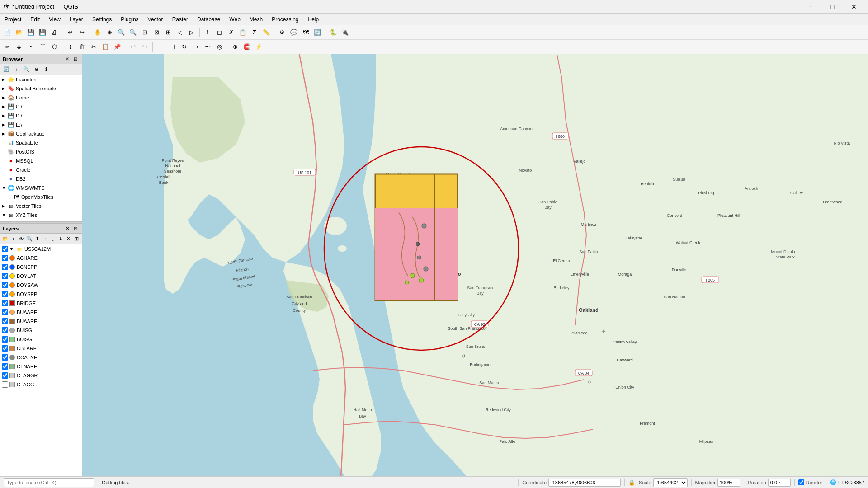  What do you see at coordinates (5, 312) in the screenshot?
I see `layer-check-buaare1` at bounding box center [5, 312].